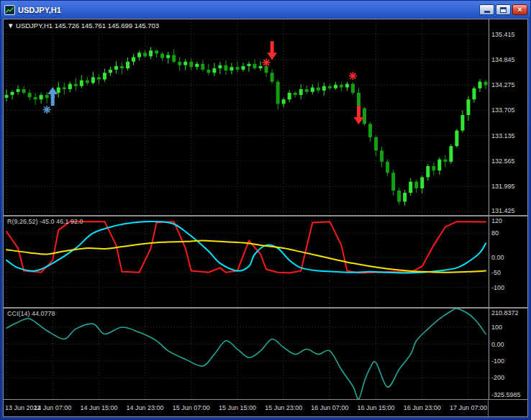 This screenshot has height=420, width=531. Describe the element at coordinates (496, 273) in the screenshot. I see `axis-price-label: -50` at that location.